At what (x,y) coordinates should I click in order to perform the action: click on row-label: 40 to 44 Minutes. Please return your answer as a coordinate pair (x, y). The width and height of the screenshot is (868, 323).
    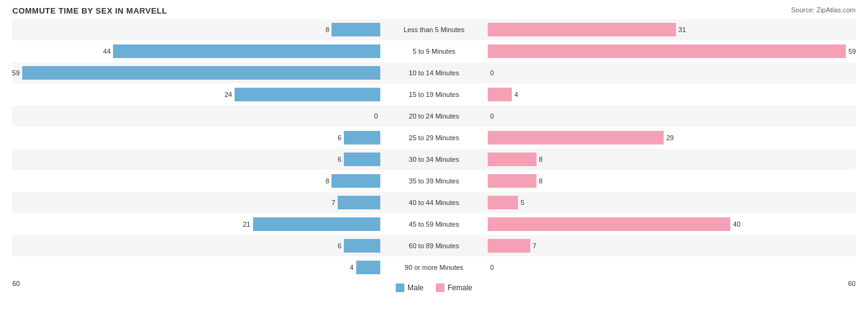
    Looking at the image, I should click on (434, 203).